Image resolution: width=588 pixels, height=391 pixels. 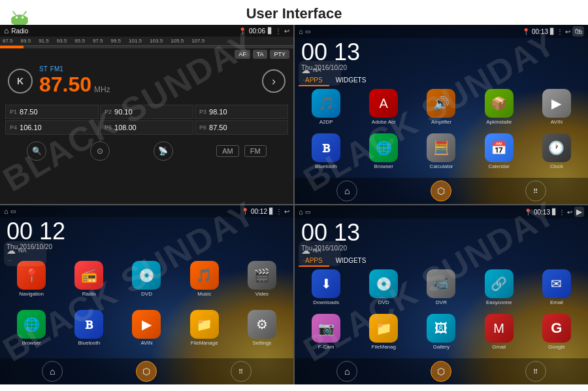 I want to click on app-bluetooth-tr: ʙ Bluetooth, so click(x=326, y=154).